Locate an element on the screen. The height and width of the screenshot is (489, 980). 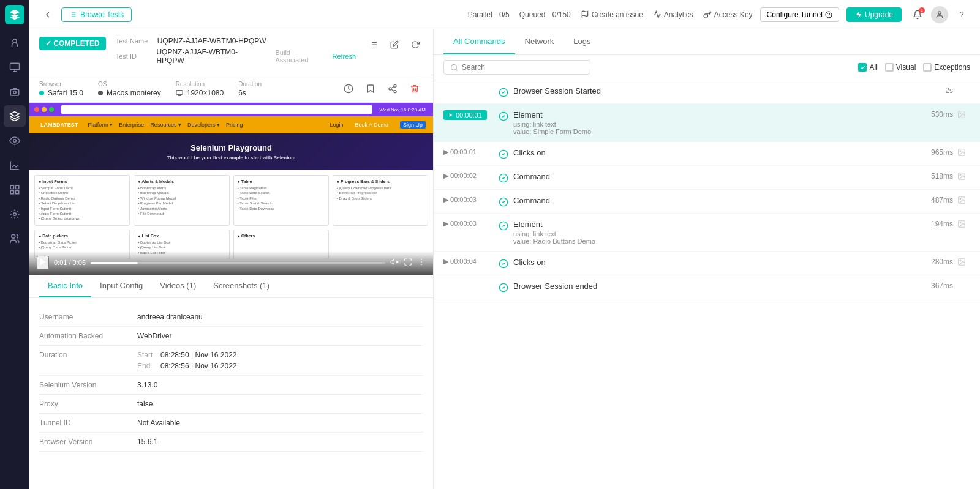
sidebar-item-settings is located at coordinates (15, 214).